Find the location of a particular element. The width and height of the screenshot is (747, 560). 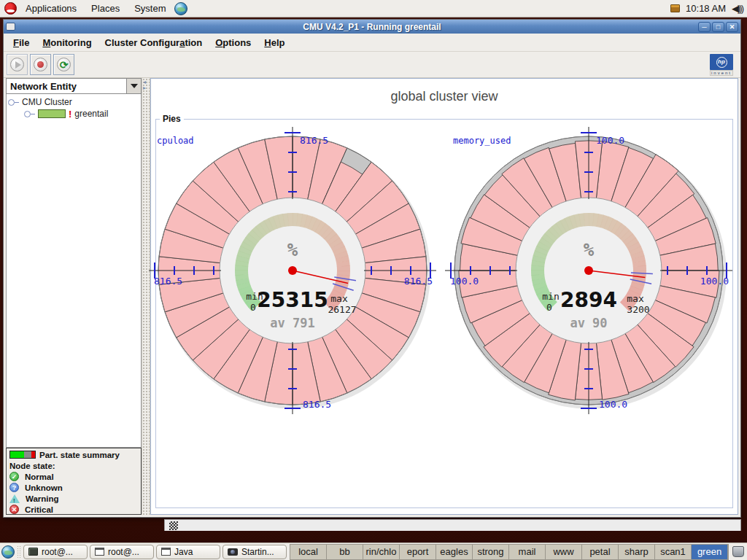

cluster-tree: CMU Cluster ! greentail is located at coordinates (74, 271).